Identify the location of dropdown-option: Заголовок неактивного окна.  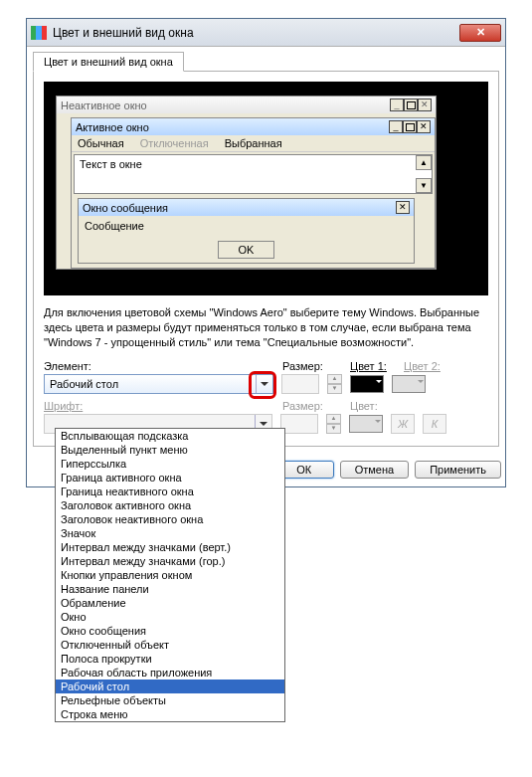
(170, 519).